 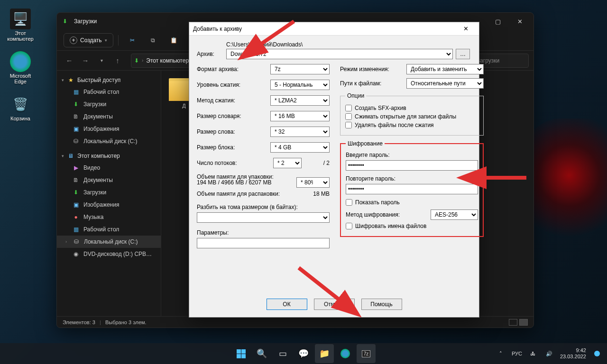 What do you see at coordinates (533, 354) in the screenshot?
I see `network-icon: 🖧` at bounding box center [533, 354].